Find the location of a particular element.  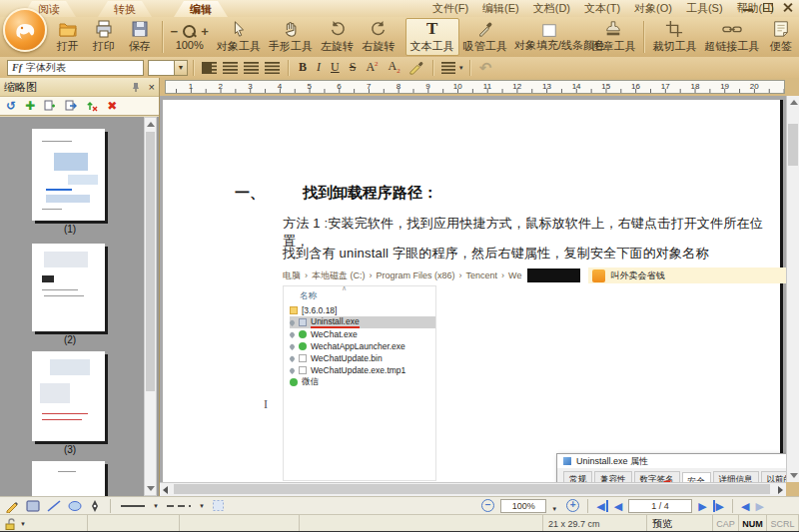

thumbnail-scrollbar is located at coordinates (150, 306).